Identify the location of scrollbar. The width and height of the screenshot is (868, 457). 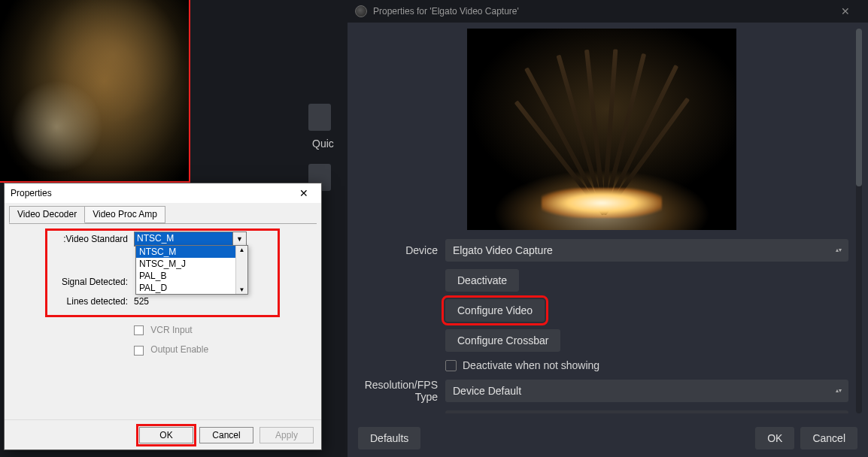
(859, 221).